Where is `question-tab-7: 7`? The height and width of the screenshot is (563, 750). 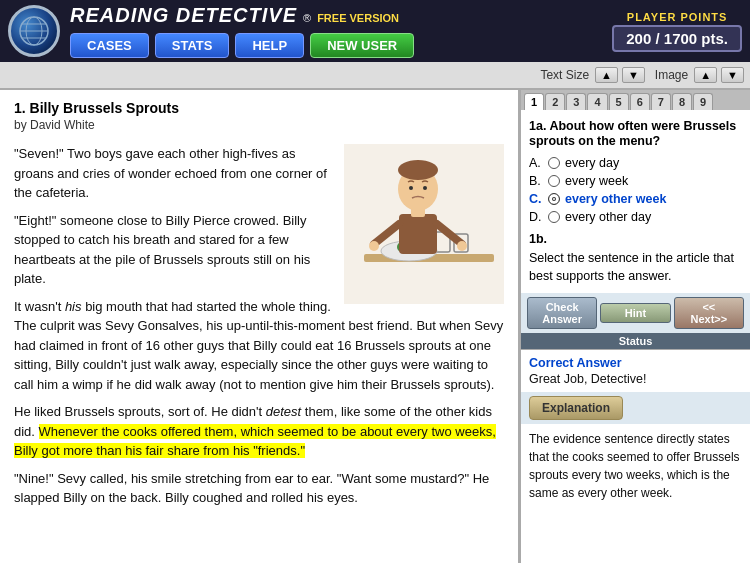
question-tab-7: 7 is located at coordinates (661, 102).